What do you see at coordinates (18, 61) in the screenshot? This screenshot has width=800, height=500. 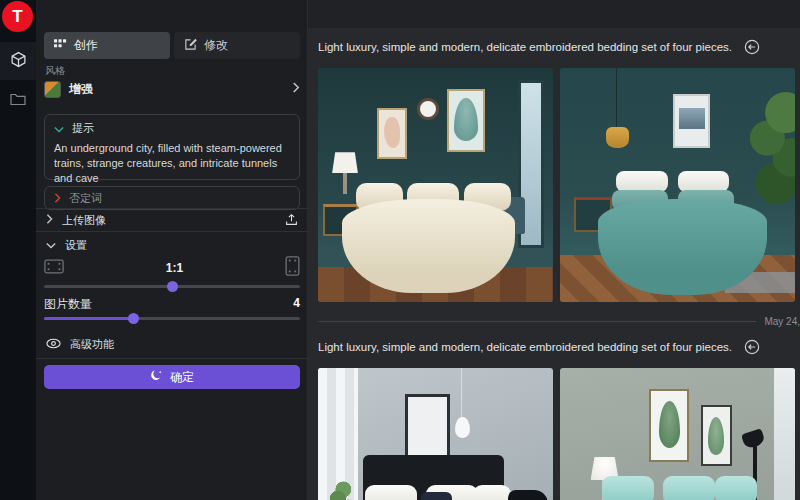 I see `sidebar-item-models` at bounding box center [18, 61].